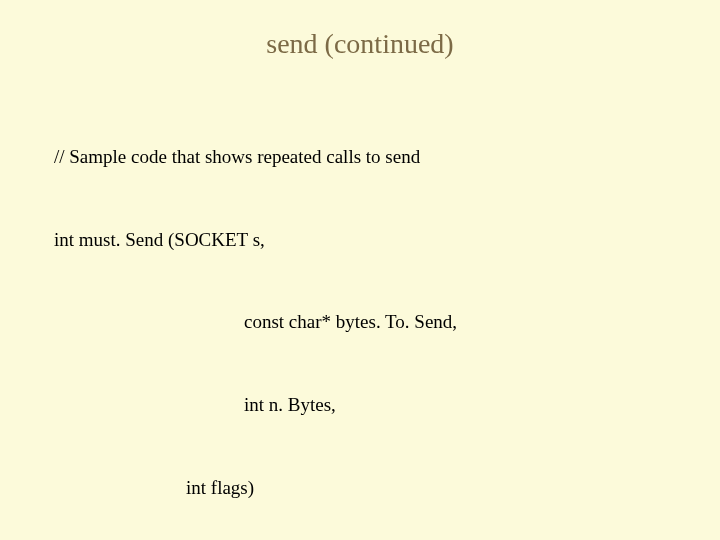 The image size is (720, 540). I want to click on code-line: // Sample code that shows repeated calls…, so click(360, 157).